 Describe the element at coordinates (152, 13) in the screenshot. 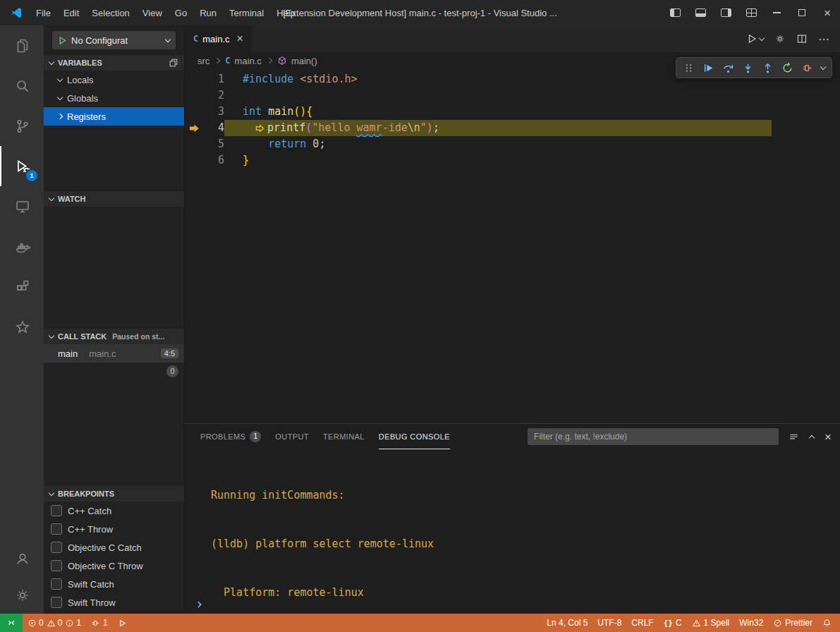

I see `menu-view: View` at that location.